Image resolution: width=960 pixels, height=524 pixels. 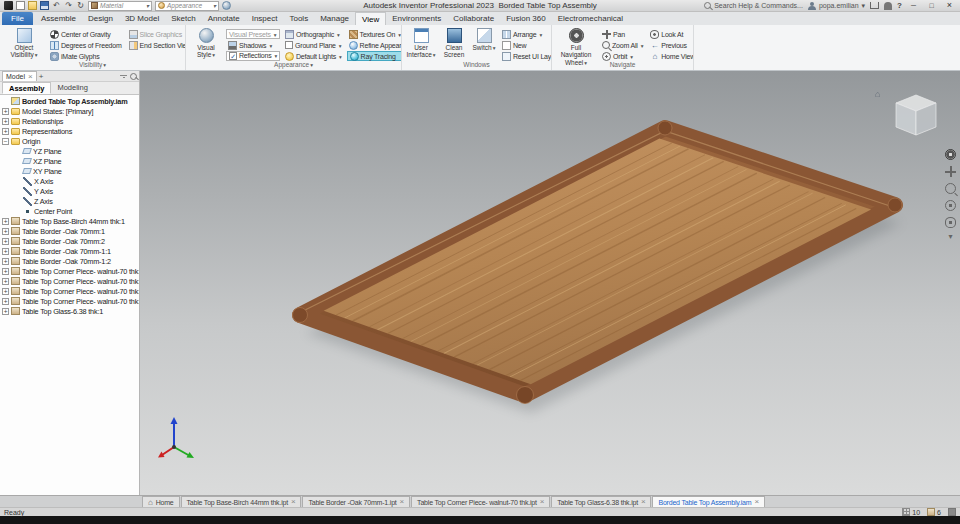 I want to click on user-interface-button: User Interface, so click(x=421, y=44).